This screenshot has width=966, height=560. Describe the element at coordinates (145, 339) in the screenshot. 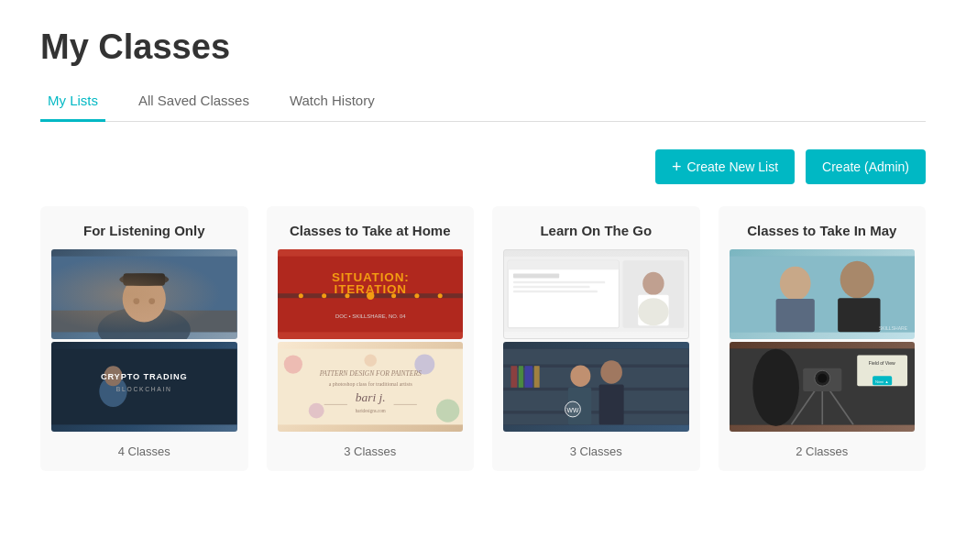

I see `card-for-listening-only: For Listening Only` at that location.